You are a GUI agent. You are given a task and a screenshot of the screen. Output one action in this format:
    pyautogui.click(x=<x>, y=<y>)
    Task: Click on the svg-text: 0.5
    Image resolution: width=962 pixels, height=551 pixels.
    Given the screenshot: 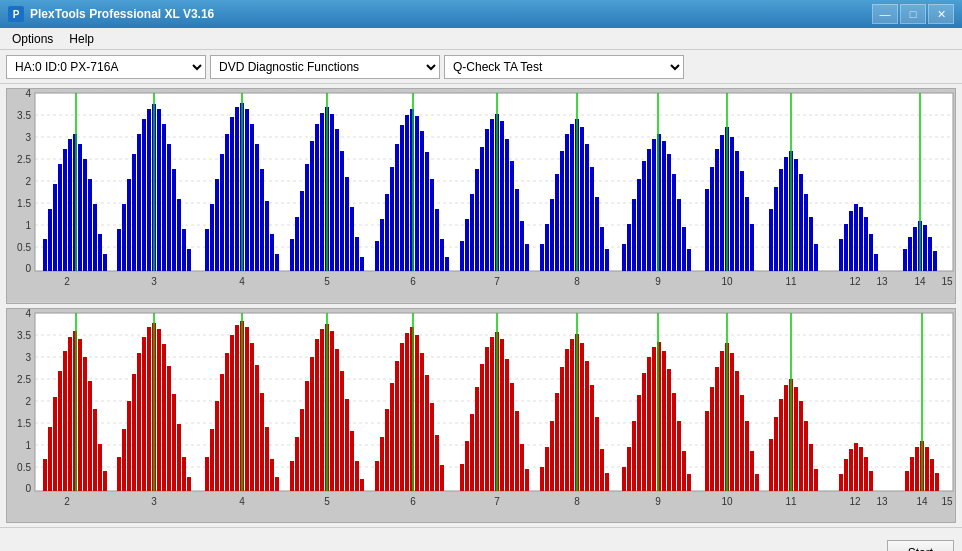 What is the action you would take?
    pyautogui.click(x=24, y=248)
    